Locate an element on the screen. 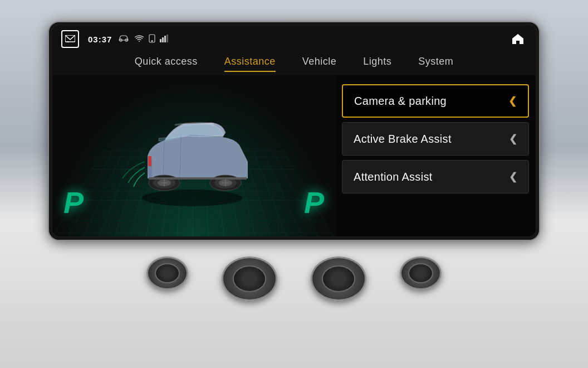  vent-center-right is located at coordinates (339, 279).